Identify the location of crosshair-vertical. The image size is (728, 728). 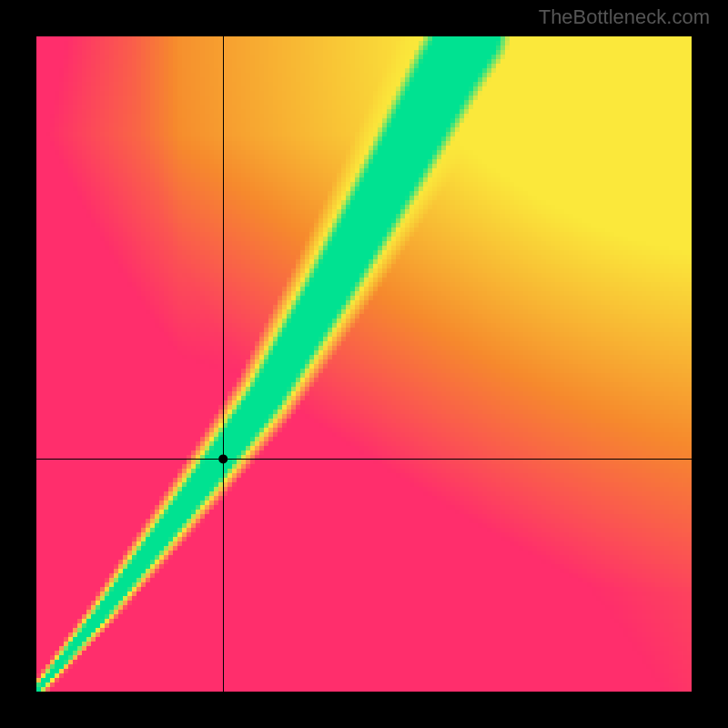
(224, 364).